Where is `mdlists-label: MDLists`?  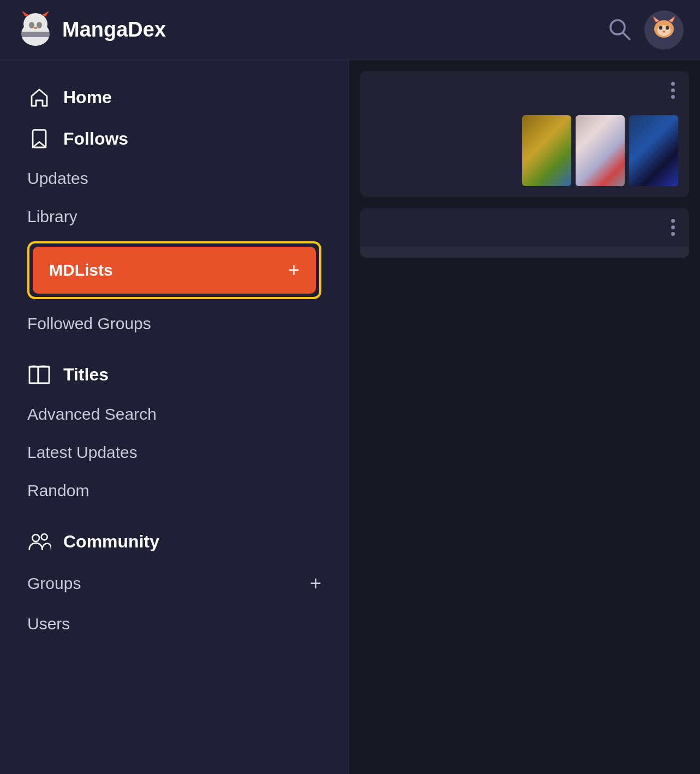 mdlists-label: MDLists is located at coordinates (81, 270).